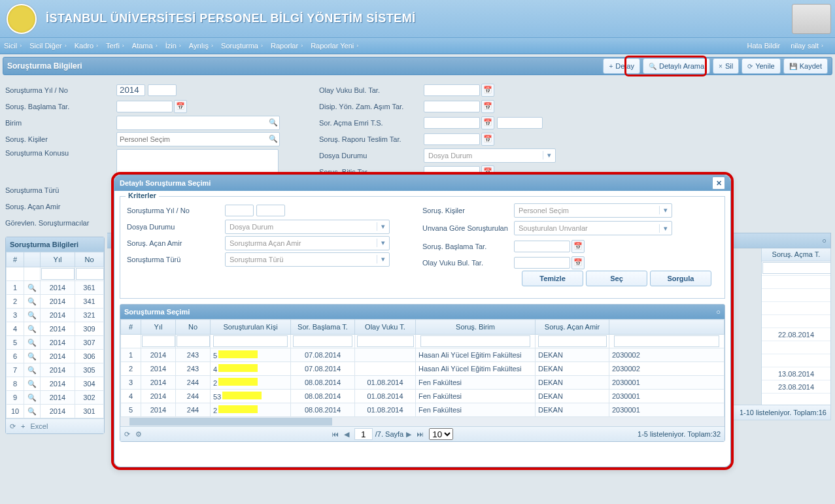 This screenshot has width=835, height=504. What do you see at coordinates (809, 46) in the screenshot?
I see `user-menu: nilay salt›` at bounding box center [809, 46].